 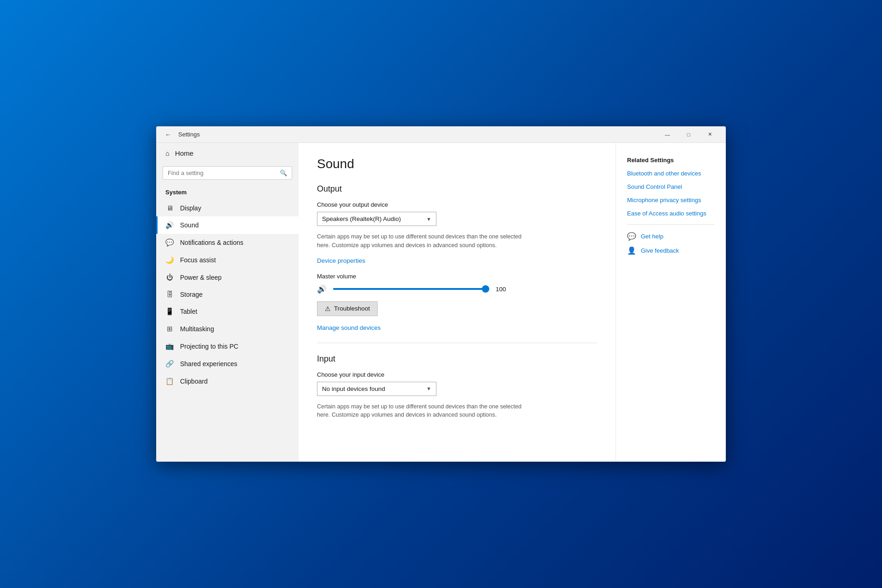 What do you see at coordinates (354, 389) in the screenshot?
I see `input-device-value: No input devices found` at bounding box center [354, 389].